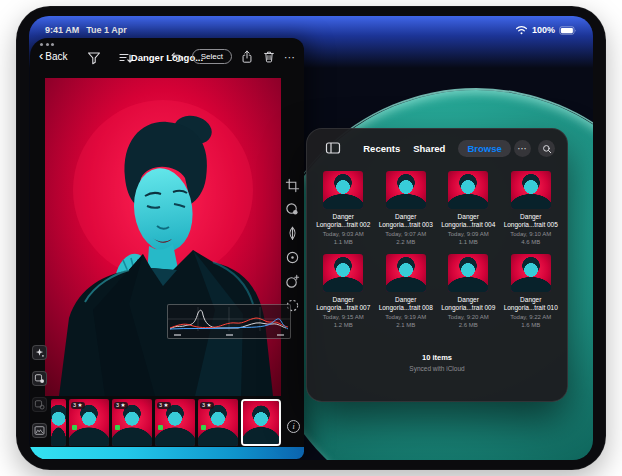 This screenshot has height=476, width=622. What do you see at coordinates (47, 44) in the screenshot?
I see `window-controls` at bounding box center [47, 44].